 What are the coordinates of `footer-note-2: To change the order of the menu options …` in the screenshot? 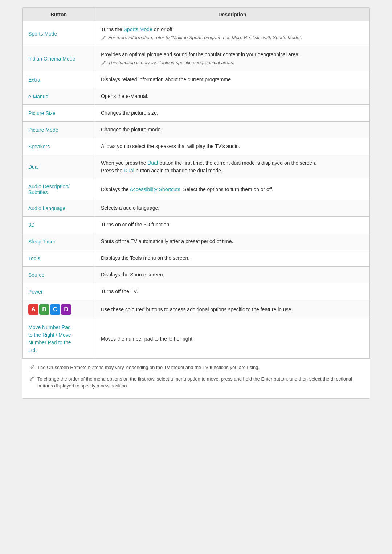 It's located at (196, 382).